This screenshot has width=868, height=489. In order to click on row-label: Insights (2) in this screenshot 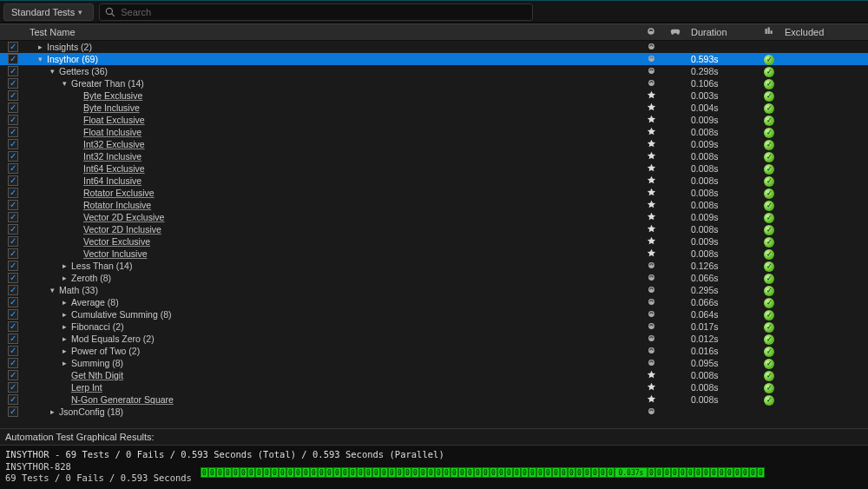, I will do `click(69, 47)`.